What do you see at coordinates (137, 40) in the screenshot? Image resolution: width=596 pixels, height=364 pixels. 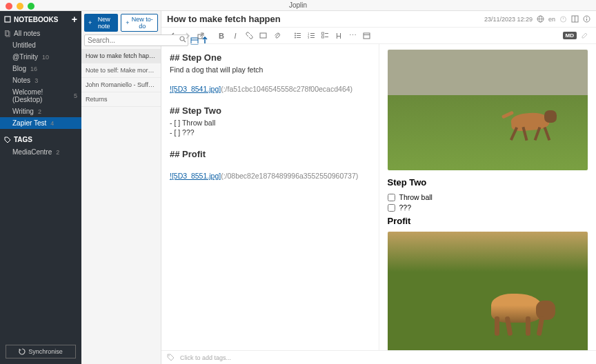 I see `search-input` at bounding box center [137, 40].